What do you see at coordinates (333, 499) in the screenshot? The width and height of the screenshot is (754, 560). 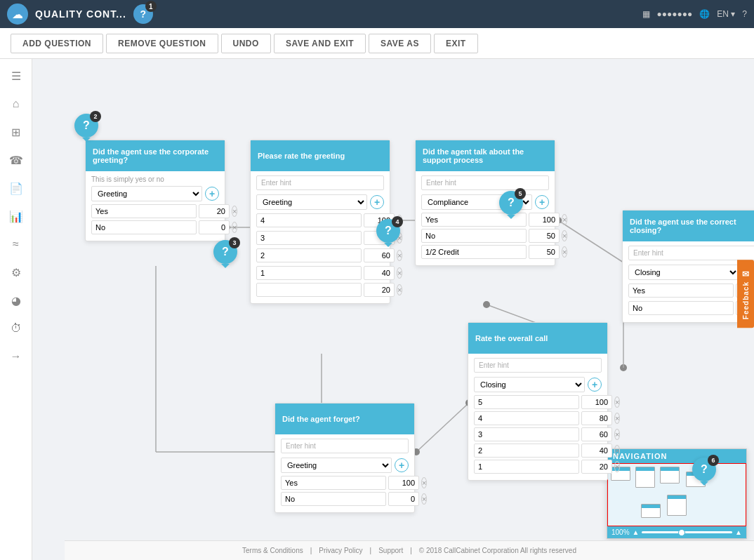 I see `card-6-opt-1-label` at bounding box center [333, 499].